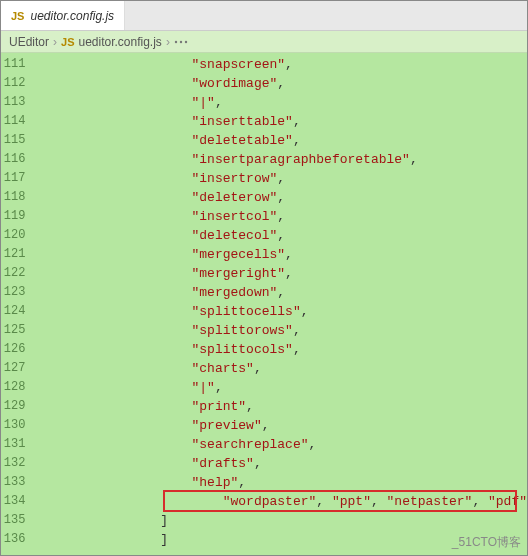  I want to click on code-line: "print",, so click(281, 406).